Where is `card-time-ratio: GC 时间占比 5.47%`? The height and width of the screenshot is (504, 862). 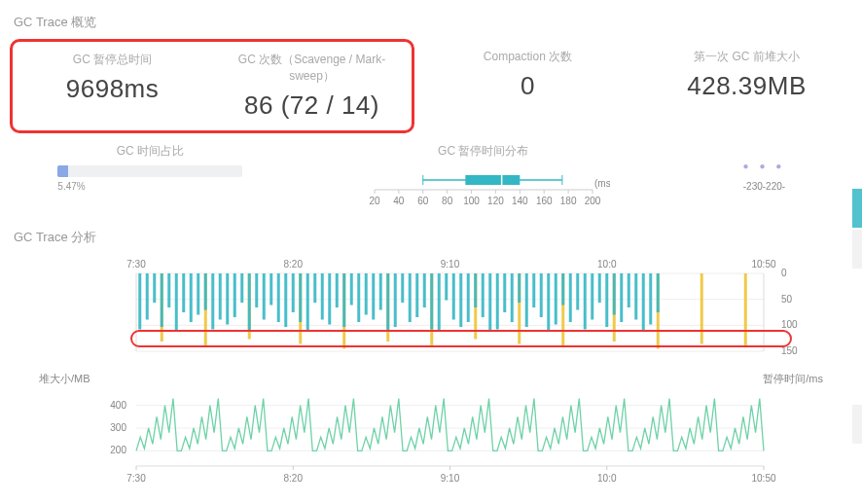
card-time-ratio: GC 时间占比 5.47% is located at coordinates (150, 177).